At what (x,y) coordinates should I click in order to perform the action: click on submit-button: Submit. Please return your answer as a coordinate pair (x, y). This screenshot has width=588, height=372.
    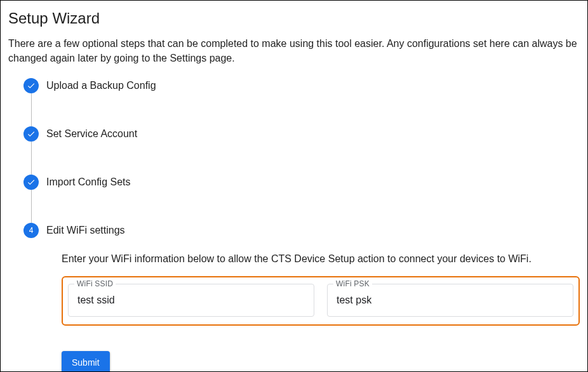
    Looking at the image, I should click on (86, 362).